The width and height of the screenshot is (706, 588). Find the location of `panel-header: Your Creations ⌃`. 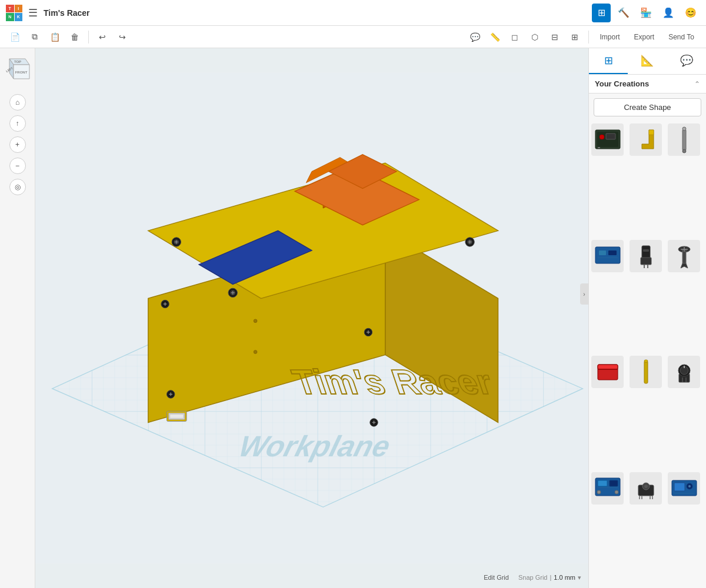

panel-header: Your Creations ⌃ is located at coordinates (647, 84).